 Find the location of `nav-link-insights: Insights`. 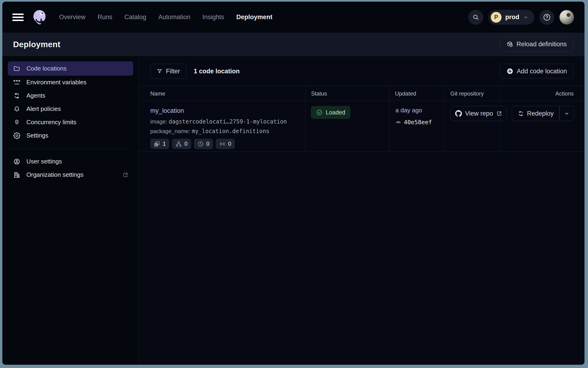

nav-link-insights: Insights is located at coordinates (213, 17).